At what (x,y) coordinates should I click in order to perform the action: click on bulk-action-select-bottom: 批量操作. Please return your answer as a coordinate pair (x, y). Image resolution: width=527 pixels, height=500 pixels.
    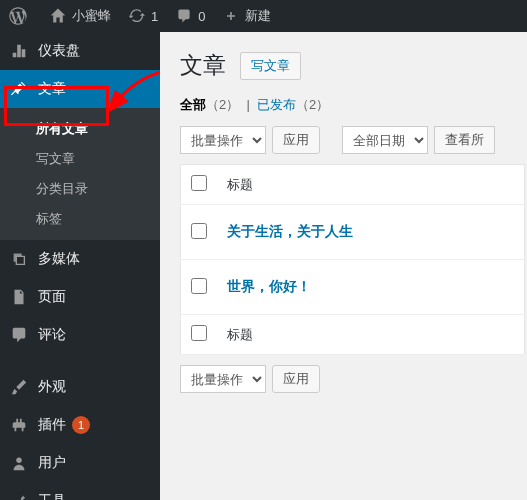
    Looking at the image, I should click on (223, 379).